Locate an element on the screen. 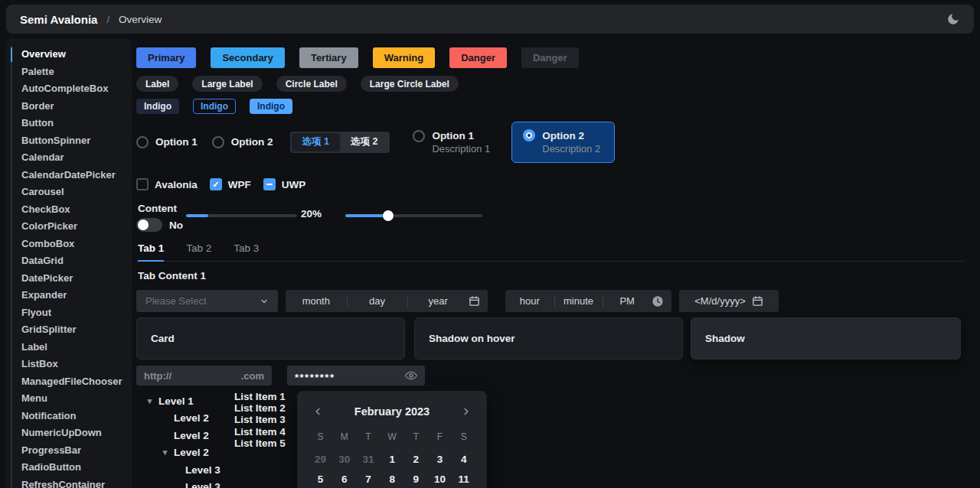 This screenshot has width=980, height=488. sidebar-item: RefreshContainer is located at coordinates (72, 482).